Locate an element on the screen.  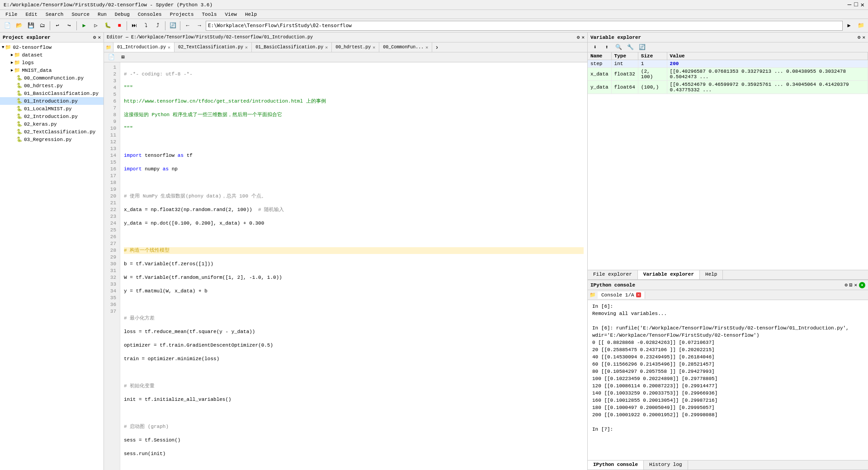
close-button: ✕ is located at coordinates (863, 5).